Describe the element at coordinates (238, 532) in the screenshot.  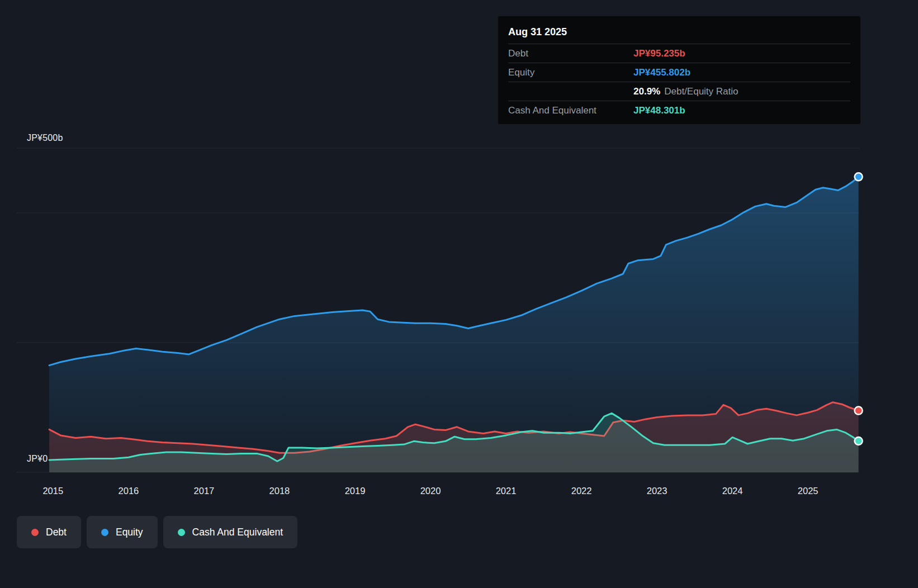
I see `legend-cash-label: Cash And Equivalent` at that location.